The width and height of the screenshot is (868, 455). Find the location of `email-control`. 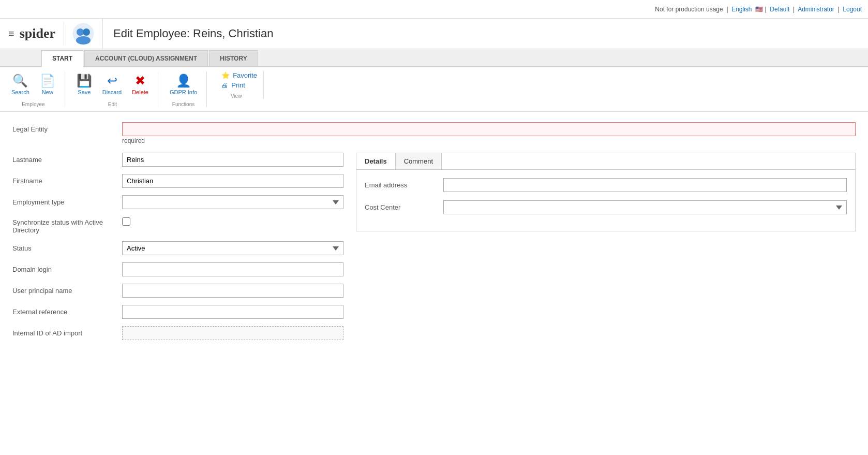

email-control is located at coordinates (645, 185).